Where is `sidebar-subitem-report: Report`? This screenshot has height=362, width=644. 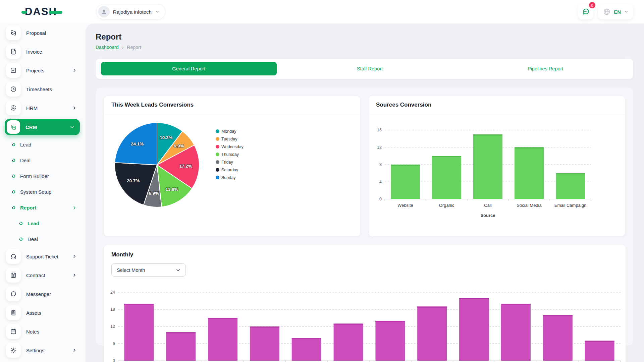
sidebar-subitem-report: Report is located at coordinates (43, 208).